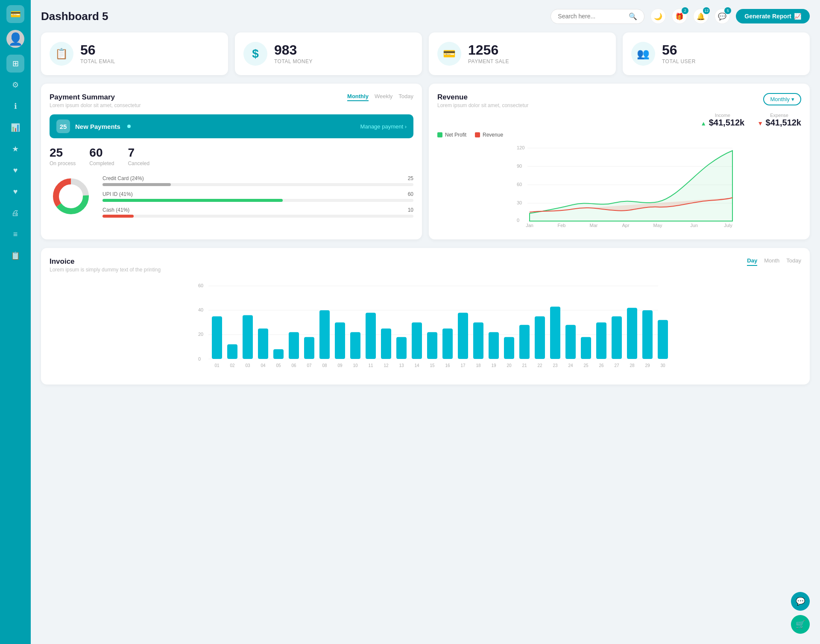  What do you see at coordinates (15, 64) in the screenshot?
I see `sidebar-item-dashboard: ⊞` at bounding box center [15, 64].